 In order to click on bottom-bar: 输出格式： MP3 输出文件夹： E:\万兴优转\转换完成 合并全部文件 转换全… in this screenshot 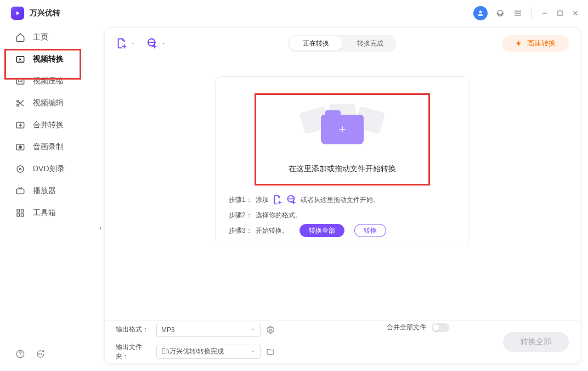, I will do `click(342, 341)`.